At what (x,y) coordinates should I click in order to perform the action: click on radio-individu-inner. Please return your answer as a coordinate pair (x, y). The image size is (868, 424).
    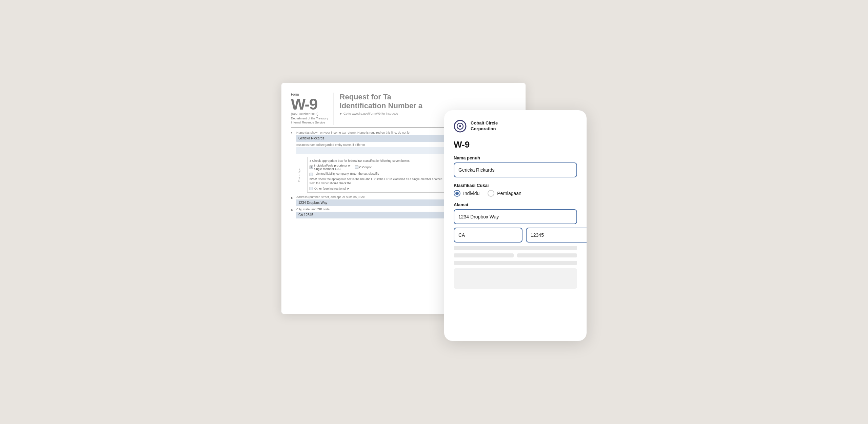
    Looking at the image, I should click on (457, 193).